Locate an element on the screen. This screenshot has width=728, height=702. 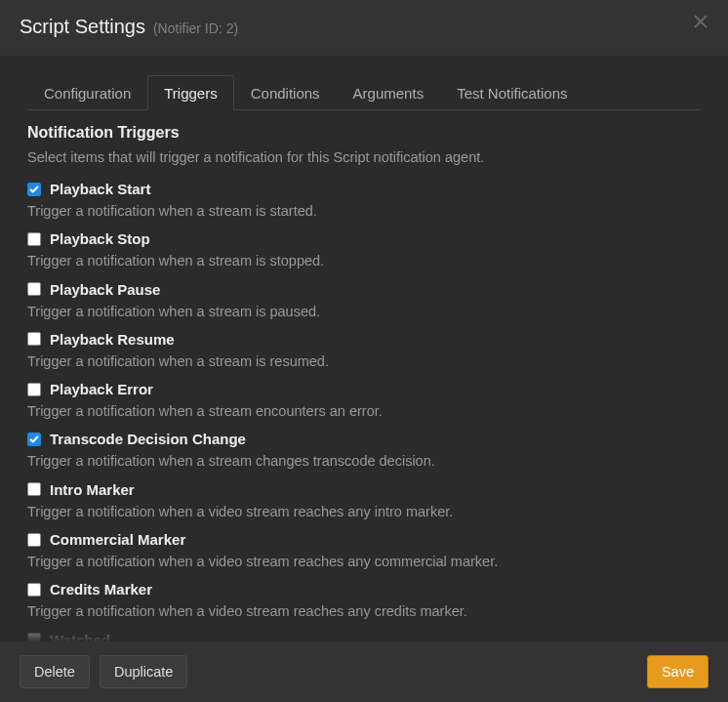
section-description: Select items that will trigger a notific… is located at coordinates (364, 157).